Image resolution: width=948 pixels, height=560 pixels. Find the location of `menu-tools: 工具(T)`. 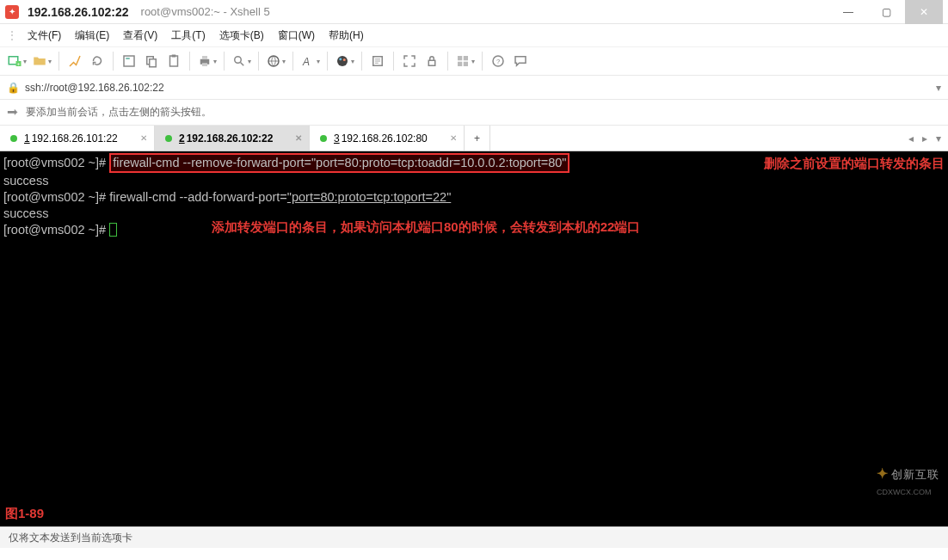

menu-tools: 工具(T) is located at coordinates (188, 36).